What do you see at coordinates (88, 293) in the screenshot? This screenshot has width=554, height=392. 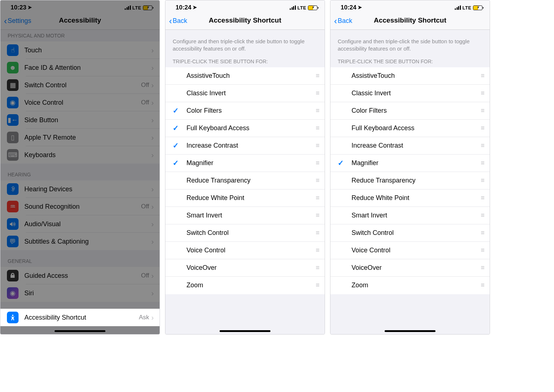 I see `row-label: Siri` at bounding box center [88, 293].